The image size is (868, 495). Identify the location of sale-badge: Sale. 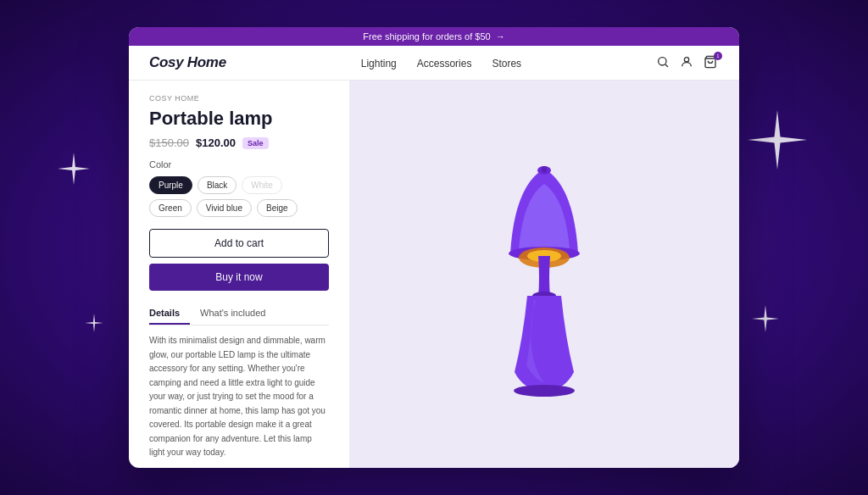
(256, 143).